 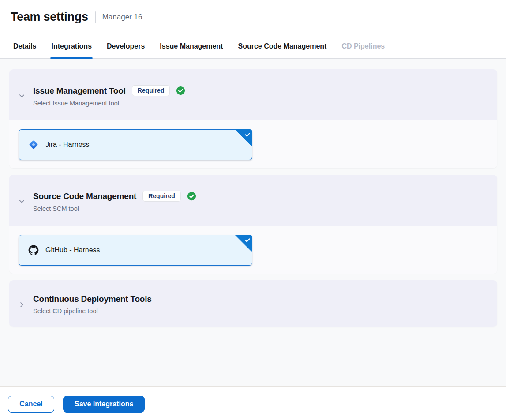 I want to click on save-integrations-button: Save Integrations, so click(x=104, y=404).